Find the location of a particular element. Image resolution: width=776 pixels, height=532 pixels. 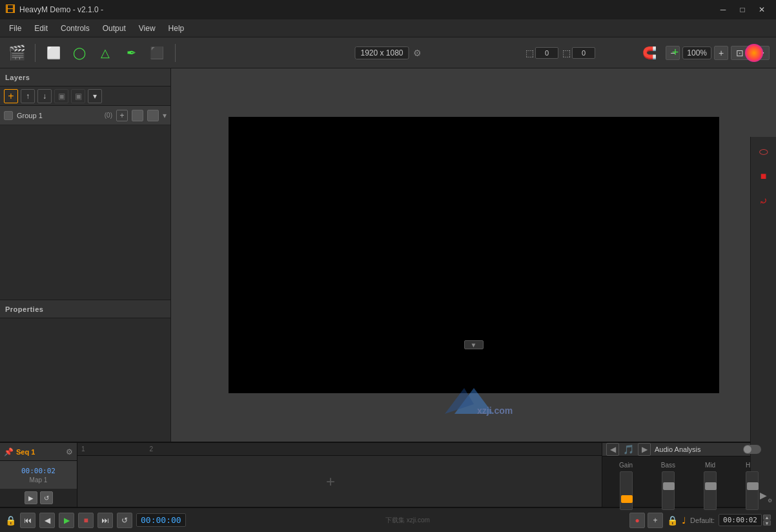

zoom-value: 100% is located at coordinates (697, 53).